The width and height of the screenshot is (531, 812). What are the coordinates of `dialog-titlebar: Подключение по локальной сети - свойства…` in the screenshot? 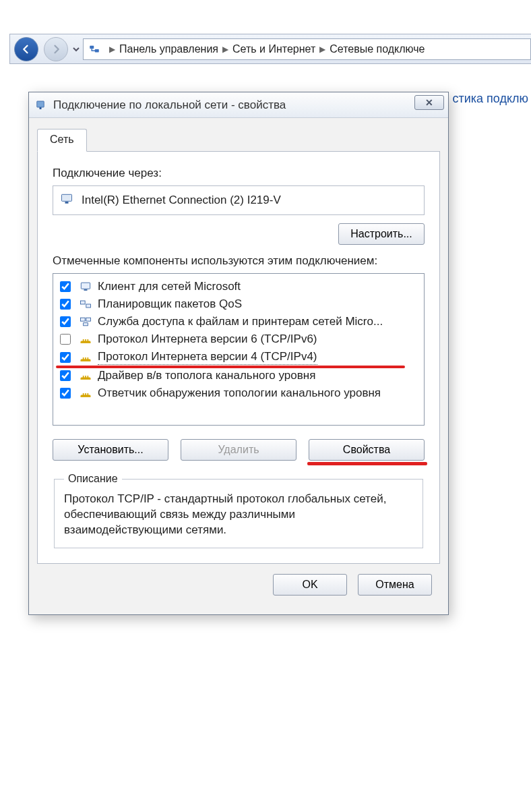 It's located at (239, 105).